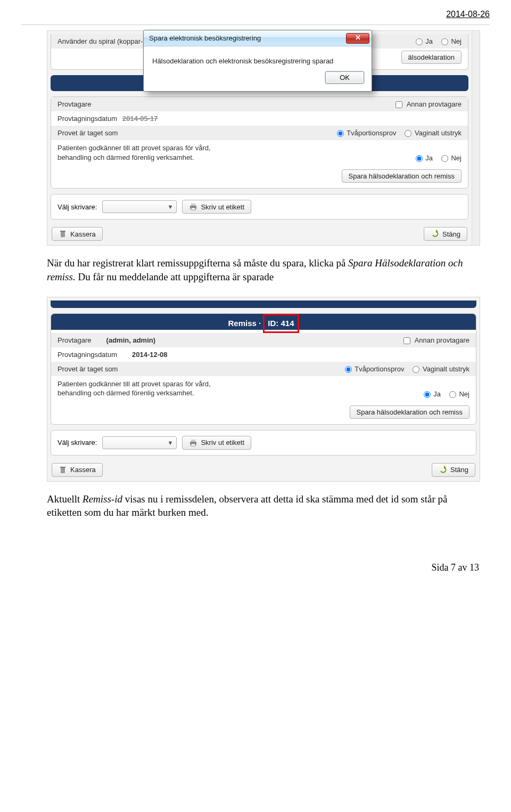  Describe the element at coordinates (446, 234) in the screenshot. I see `close-button: Stäng` at that location.